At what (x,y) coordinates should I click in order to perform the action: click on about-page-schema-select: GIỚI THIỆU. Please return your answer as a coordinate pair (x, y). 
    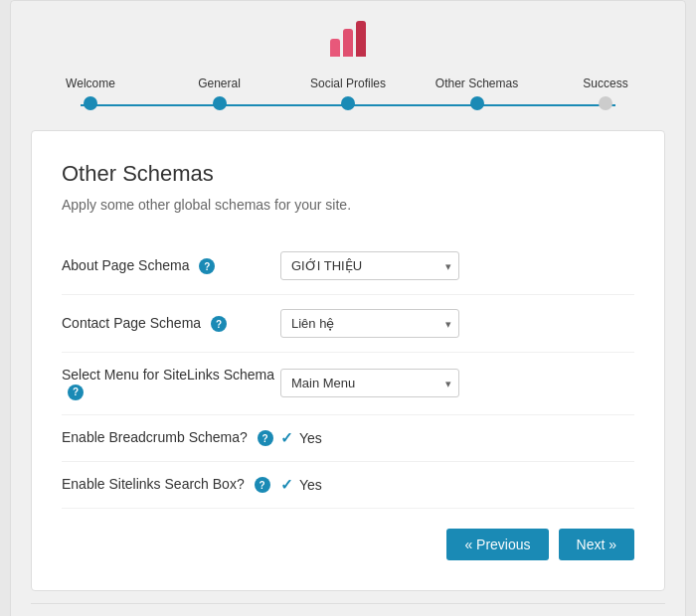
    Looking at the image, I should click on (370, 266).